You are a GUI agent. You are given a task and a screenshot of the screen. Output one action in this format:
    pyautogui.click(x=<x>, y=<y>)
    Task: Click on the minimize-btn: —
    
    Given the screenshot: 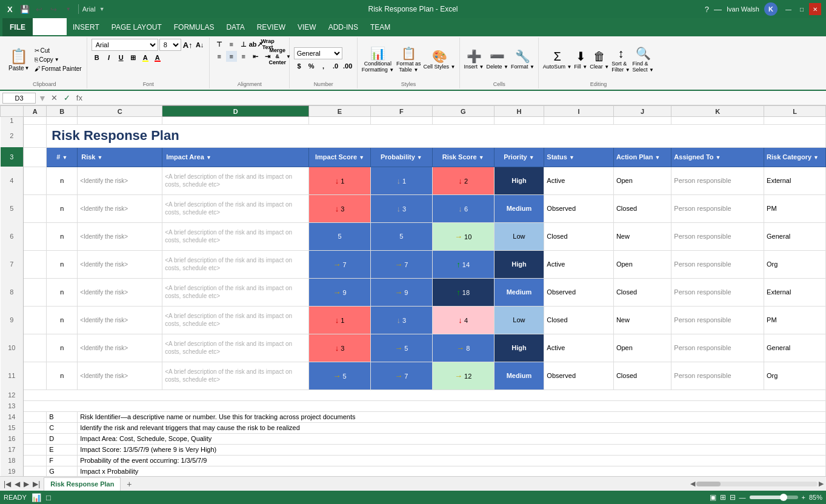 What is the action you would take?
    pyautogui.click(x=788, y=9)
    